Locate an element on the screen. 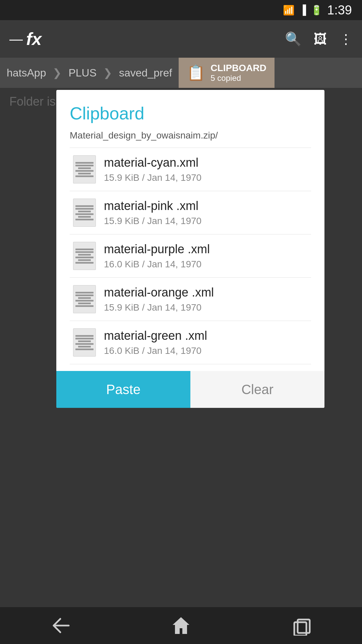 This screenshot has width=362, height=644. dialog-title: Clipboard is located at coordinates (190, 113).